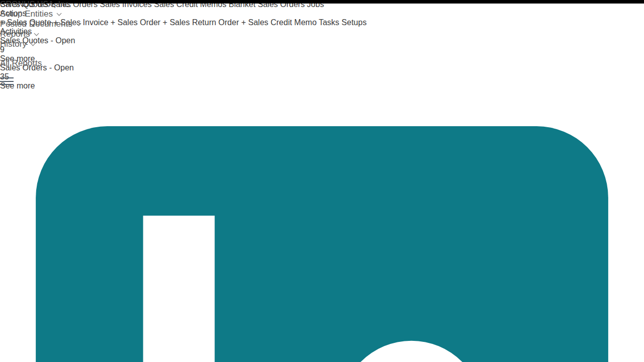 The height and width of the screenshot is (362, 644). Describe the element at coordinates (137, 22) in the screenshot. I see `action-new-sales-order: + Sales Order` at that location.